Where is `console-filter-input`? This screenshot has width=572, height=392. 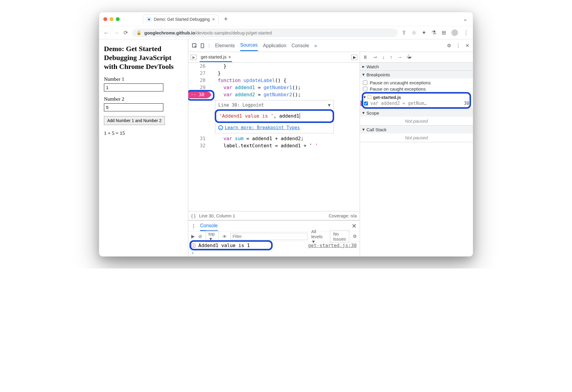
console-filter-input is located at coordinates (269, 236).